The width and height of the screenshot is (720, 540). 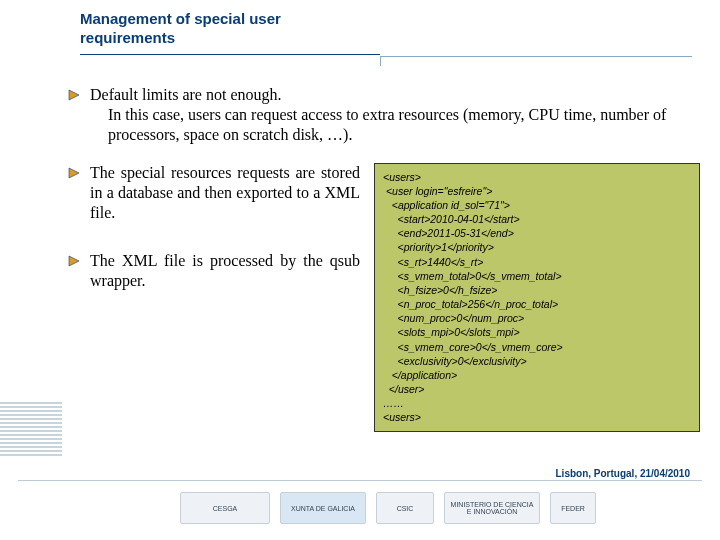 I want to click on title-underline, so click(x=230, y=54).